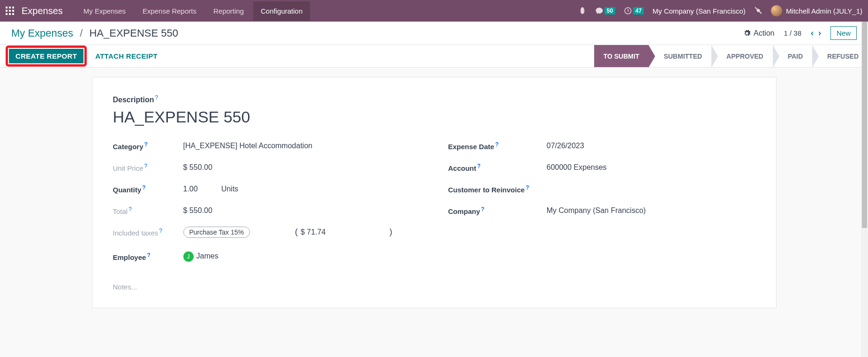 The height and width of the screenshot is (357, 868). I want to click on action-label: Action, so click(764, 33).